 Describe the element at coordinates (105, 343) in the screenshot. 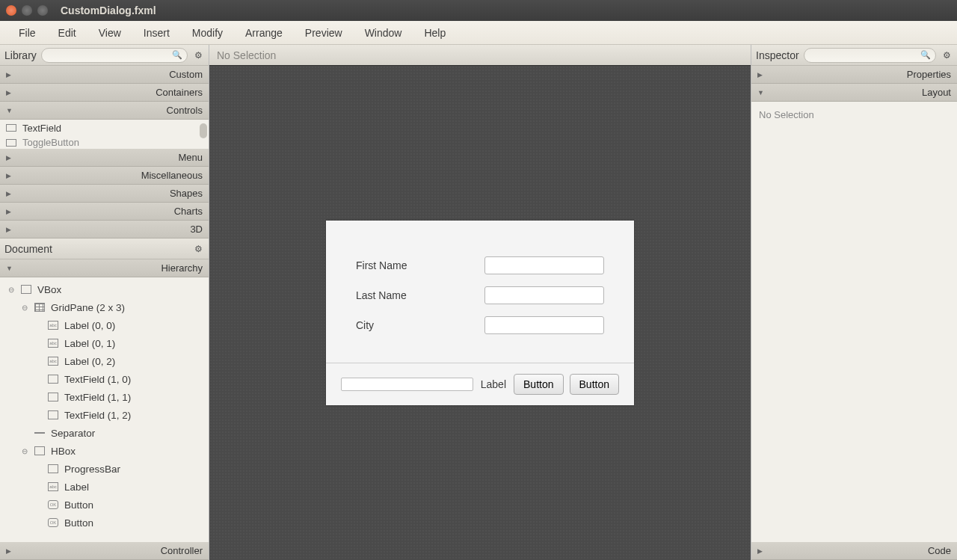

I see `tree-row: abcLabel (0, 1)` at that location.